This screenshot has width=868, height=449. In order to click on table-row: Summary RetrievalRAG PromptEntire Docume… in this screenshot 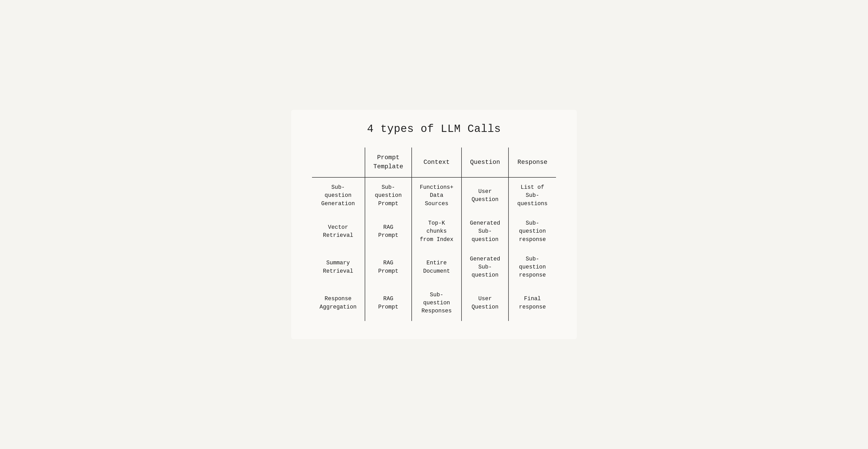, I will do `click(434, 267)`.